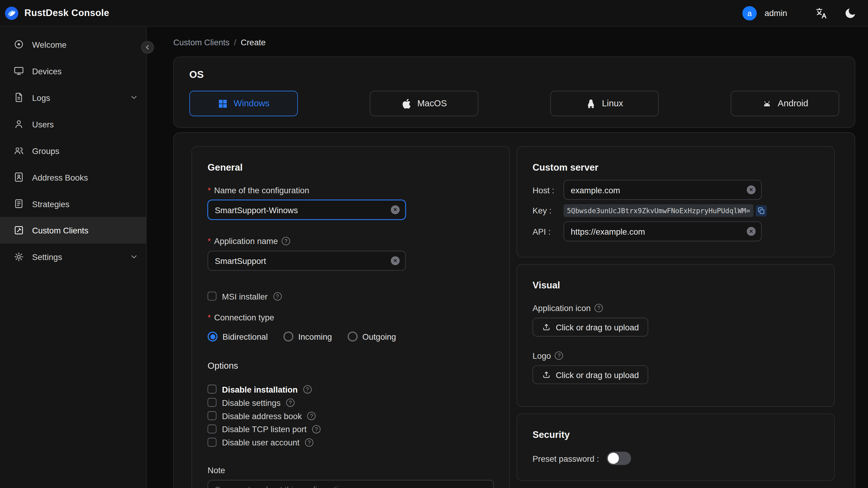 The image size is (868, 488). What do you see at coordinates (73, 257) in the screenshot?
I see `sidebar-item-settings: Settings` at bounding box center [73, 257].